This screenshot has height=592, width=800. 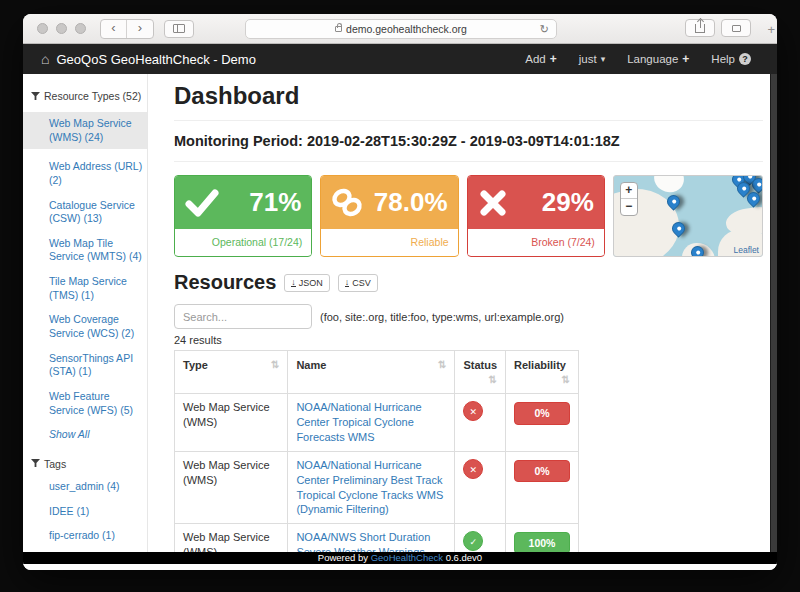 I want to click on reliable-value: 78.0%, so click(x=411, y=202).